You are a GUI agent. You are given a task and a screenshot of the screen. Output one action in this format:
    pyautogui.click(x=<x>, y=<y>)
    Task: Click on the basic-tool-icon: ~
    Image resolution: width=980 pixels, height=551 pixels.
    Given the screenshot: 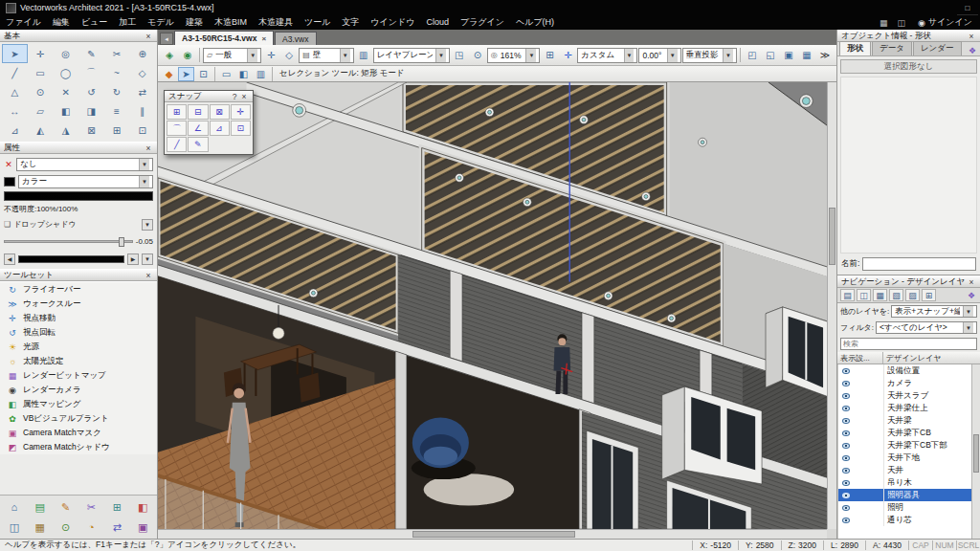 What is the action you would take?
    pyautogui.click(x=117, y=73)
    